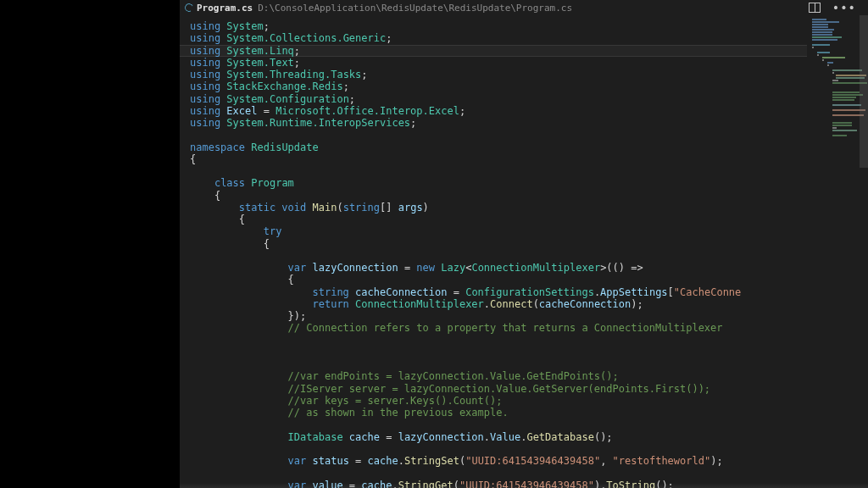  I want to click on split-editor-icon, so click(815, 8).